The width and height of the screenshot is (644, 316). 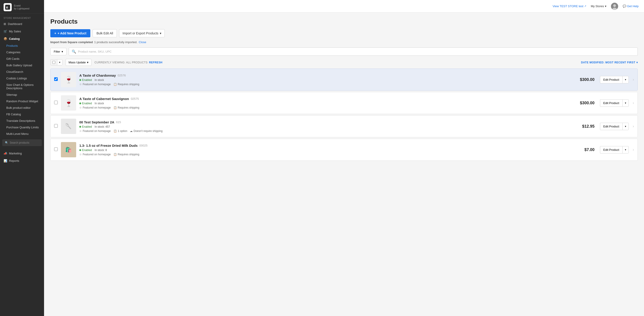 What do you see at coordinates (344, 150) in the screenshot?
I see `table-row: 🛍️ 1.3- 1.5 oz of Freeze Dried Milk Duds…` at bounding box center [344, 150].